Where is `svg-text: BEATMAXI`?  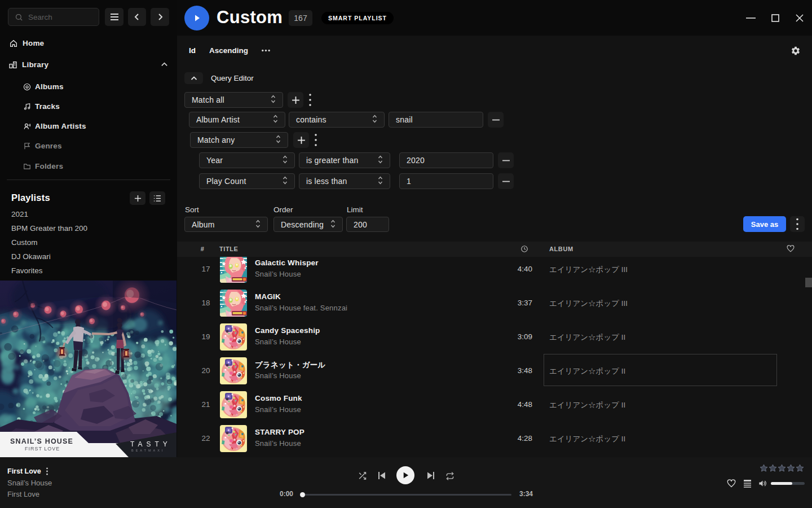 svg-text: BEATMAXI is located at coordinates (148, 450).